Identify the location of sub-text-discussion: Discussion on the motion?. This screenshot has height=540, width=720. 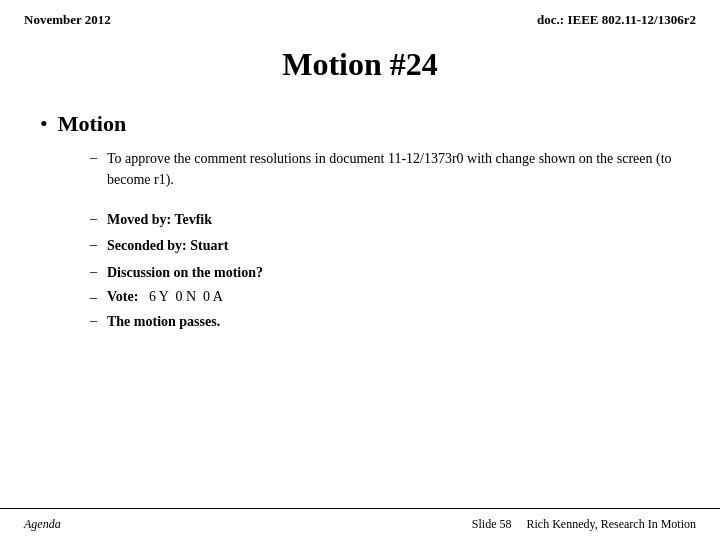
(185, 273).